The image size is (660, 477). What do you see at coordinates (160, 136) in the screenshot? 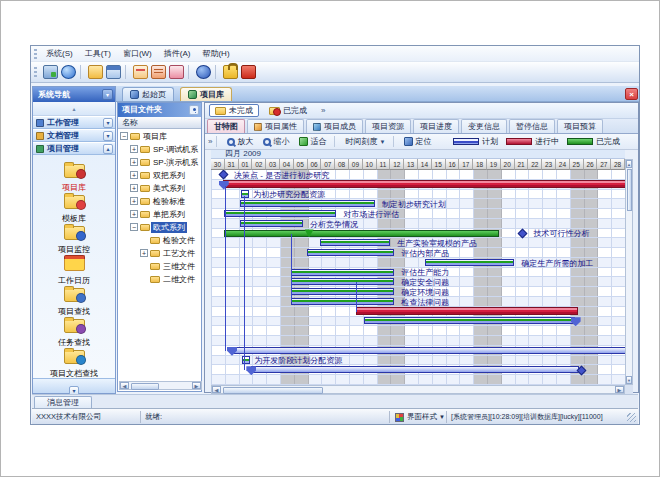
I see `tree-node: −项目库` at bounding box center [160, 136].